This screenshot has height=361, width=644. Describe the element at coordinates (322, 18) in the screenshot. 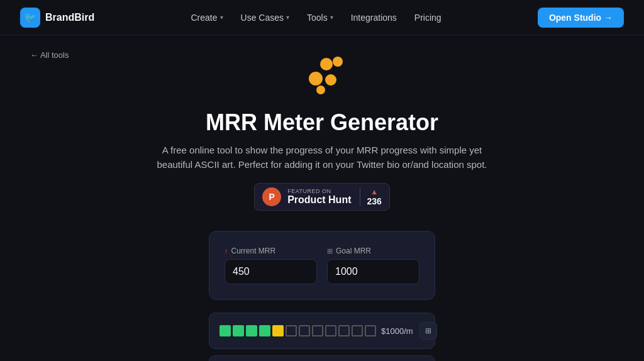

I see `navbar: 🐦 BrandBird Create ▾ Use Cases ▾ Tools ▾…` at that location.